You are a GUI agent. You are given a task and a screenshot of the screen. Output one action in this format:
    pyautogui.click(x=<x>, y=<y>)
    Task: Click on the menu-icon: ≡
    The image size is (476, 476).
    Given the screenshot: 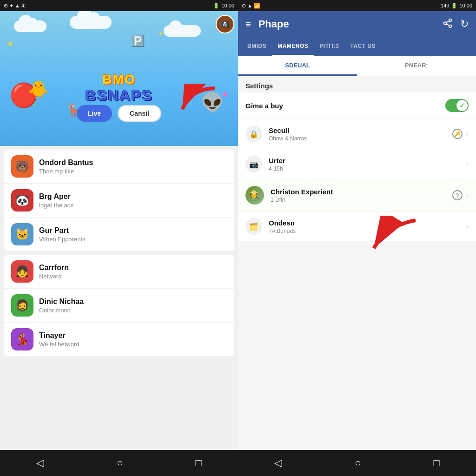 What is the action you would take?
    pyautogui.click(x=248, y=24)
    